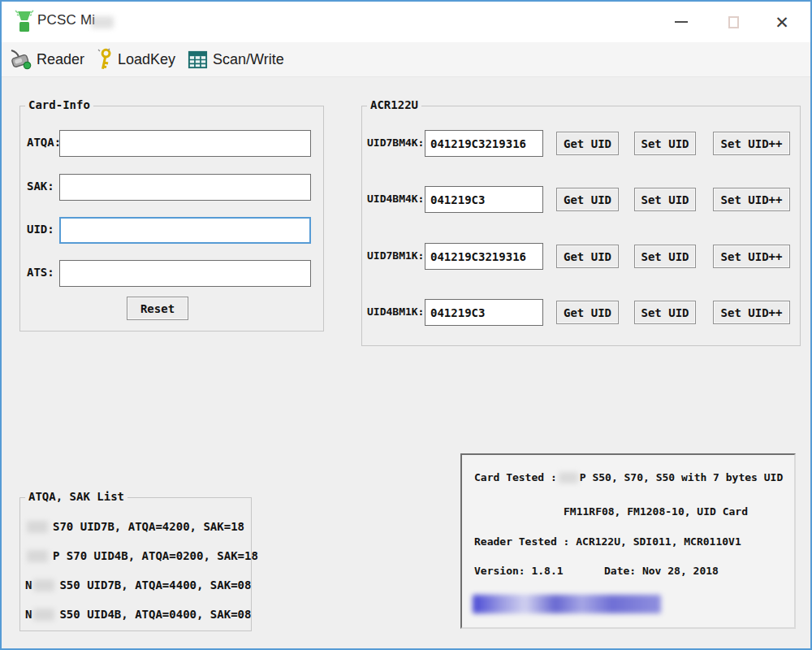 The height and width of the screenshot is (650, 812). I want to click on set-uid-button-2: Set UID, so click(665, 200).